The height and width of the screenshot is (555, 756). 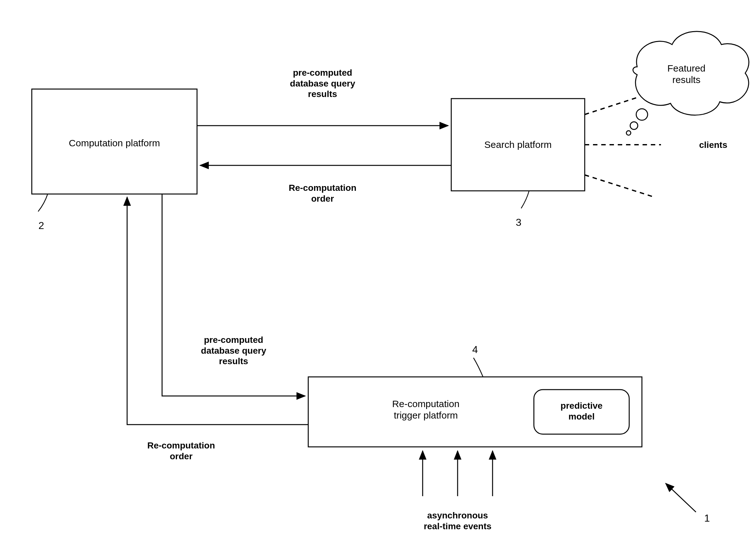 What do you see at coordinates (42, 225) in the screenshot?
I see `ref-2: 2` at bounding box center [42, 225].